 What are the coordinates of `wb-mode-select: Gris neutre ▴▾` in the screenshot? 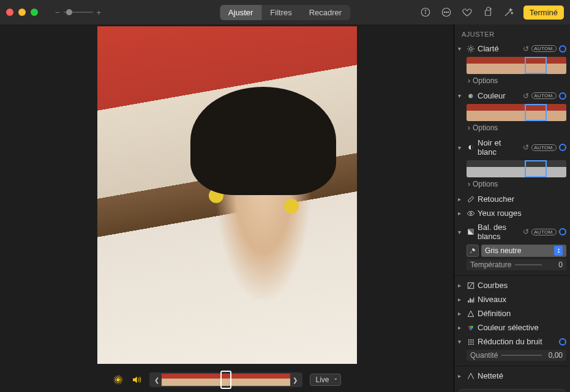 It's located at (524, 251).